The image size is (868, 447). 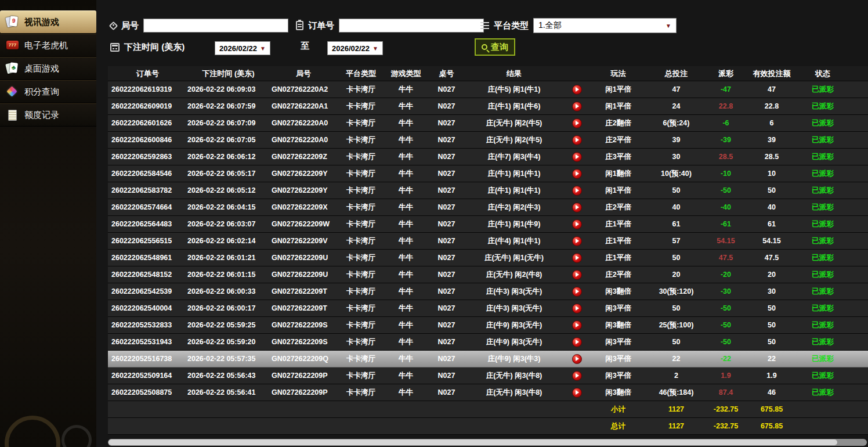 What do you see at coordinates (514, 342) in the screenshot?
I see `cell-result: 庄(牛9) 闲3(无牛)` at bounding box center [514, 342].